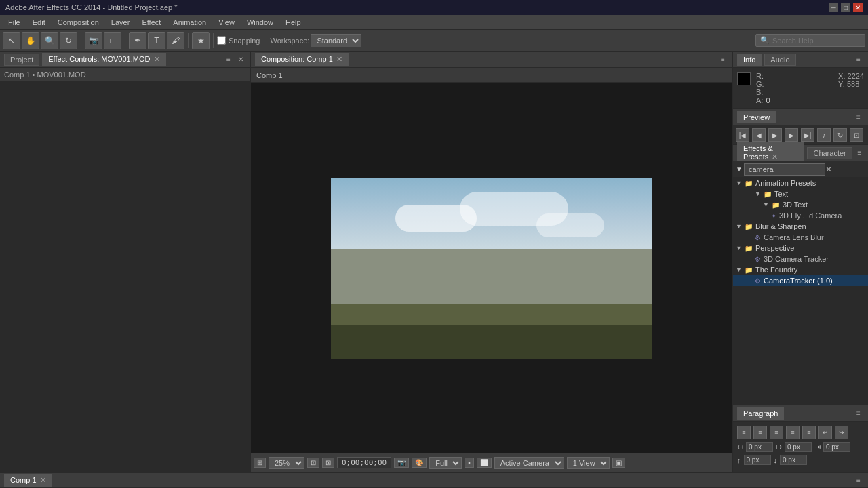  I want to click on text-arrow: ▼, so click(758, 194).